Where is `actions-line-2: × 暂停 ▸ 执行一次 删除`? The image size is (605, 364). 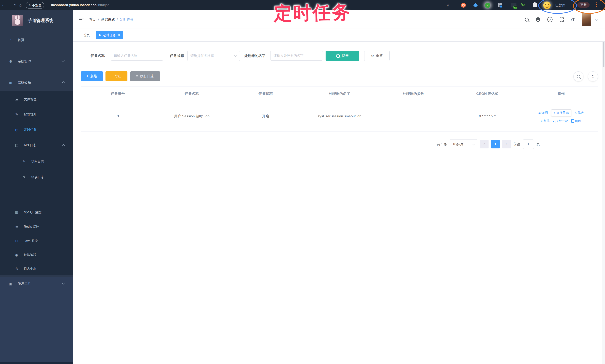
actions-line-2: × 暂停 ▸ 执行一次 删除 is located at coordinates (561, 121).